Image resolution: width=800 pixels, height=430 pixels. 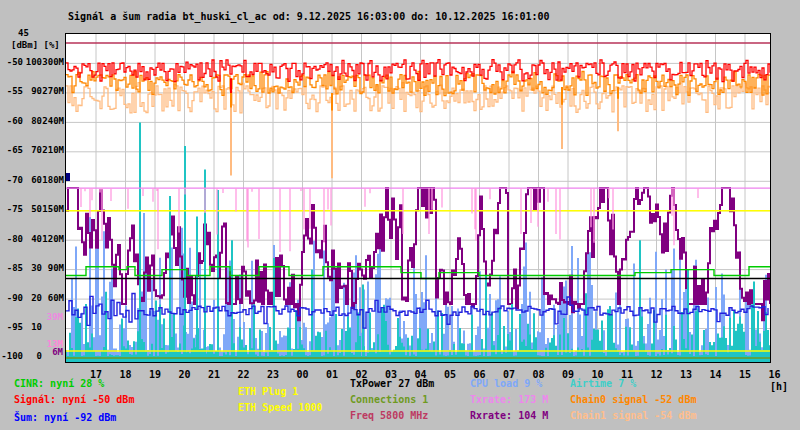 I want to click on legend-freq: Freq 5800 MHz, so click(x=389, y=416).